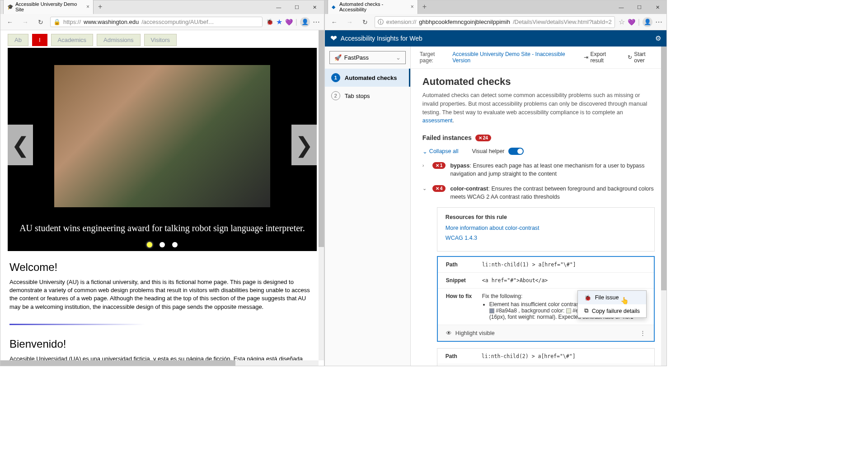  What do you see at coordinates (449, 333) in the screenshot?
I see `eye-icon: 👁` at bounding box center [449, 333].